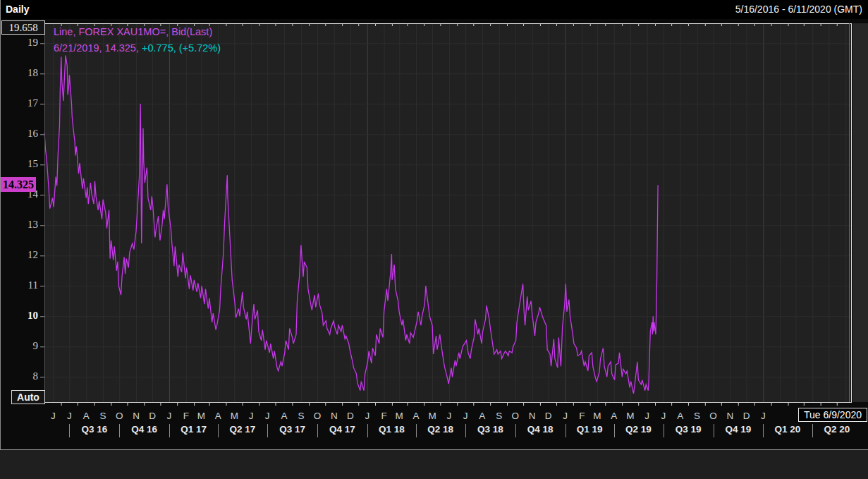 The height and width of the screenshot is (479, 868). Describe the element at coordinates (589, 429) in the screenshot. I see `quarter-label-Q1-19: Q1 19` at that location.